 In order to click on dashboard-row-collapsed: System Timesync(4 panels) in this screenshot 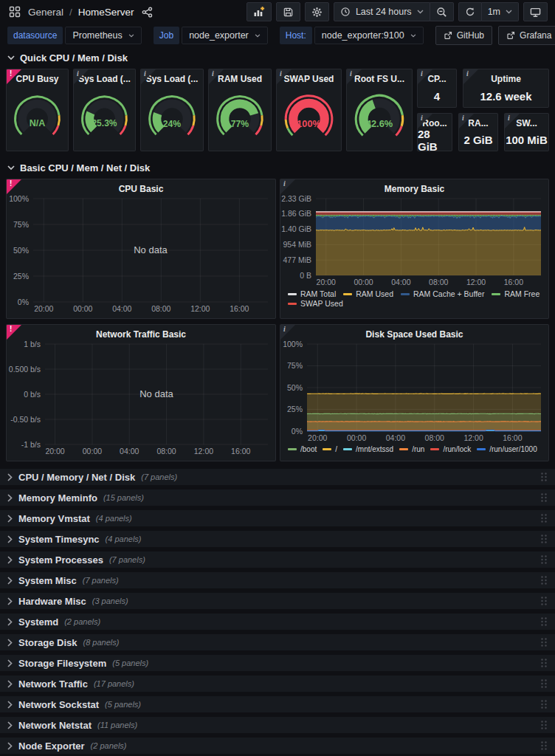, I will do `click(278, 539)`.